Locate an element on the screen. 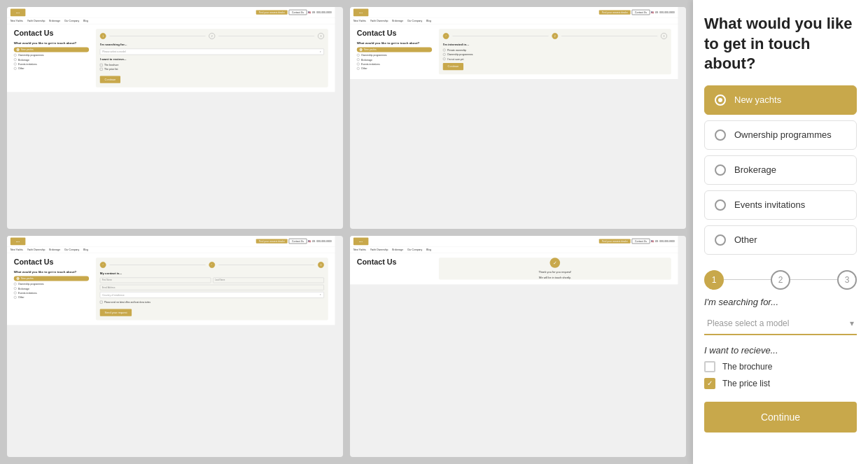  mini-nav-4: DYS Find your nearest dealer Contact Us … is located at coordinates (514, 241).